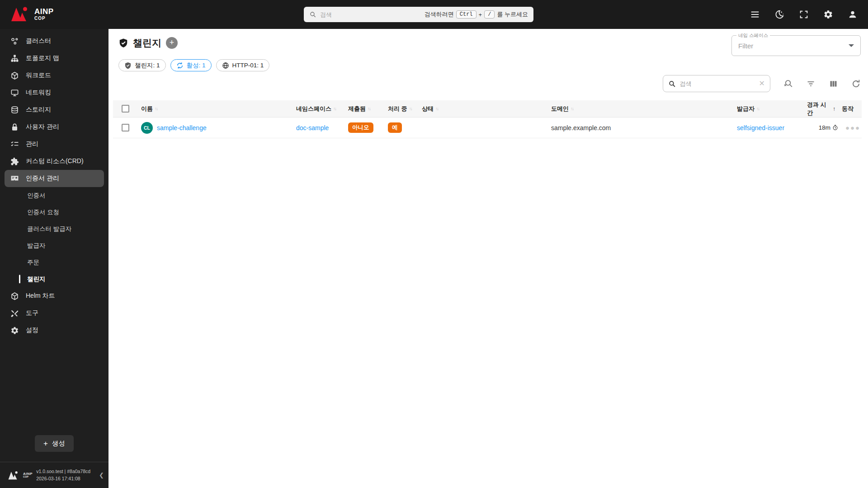  I want to click on sidebar-item-settings: 설정, so click(54, 330).